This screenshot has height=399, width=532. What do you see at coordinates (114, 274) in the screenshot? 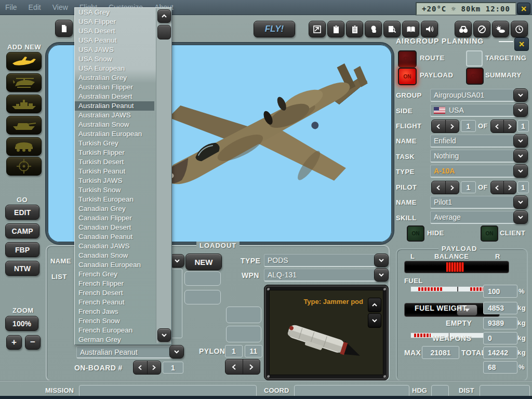
I see `skin-dropdown-item: French Grey` at bounding box center [114, 274].